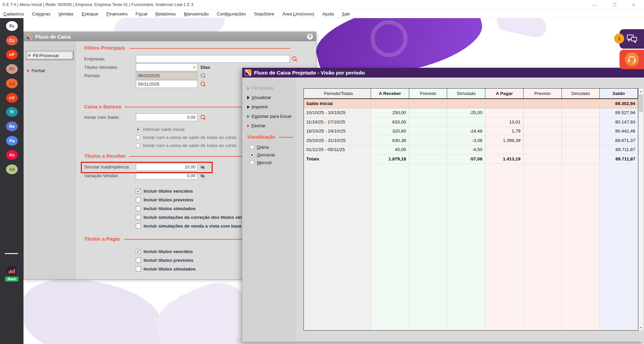 The image size is (644, 344). I want to click on menu-fechar: Fechar, so click(256, 126).